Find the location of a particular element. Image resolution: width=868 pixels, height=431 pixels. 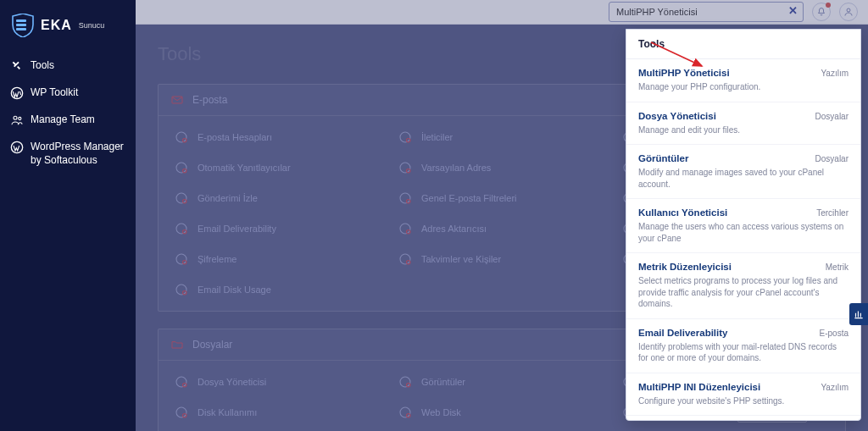

notifications-button is located at coordinates (821, 12).